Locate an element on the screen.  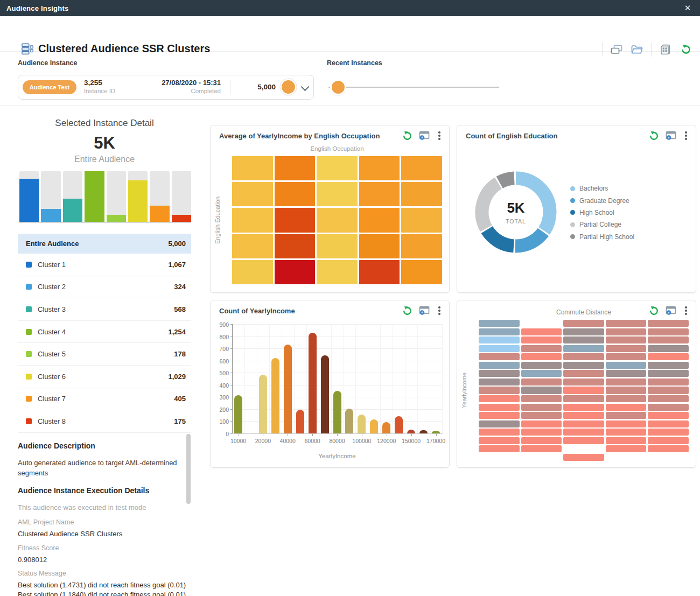
cluster-row: Cluster 41,254 is located at coordinates (104, 332).